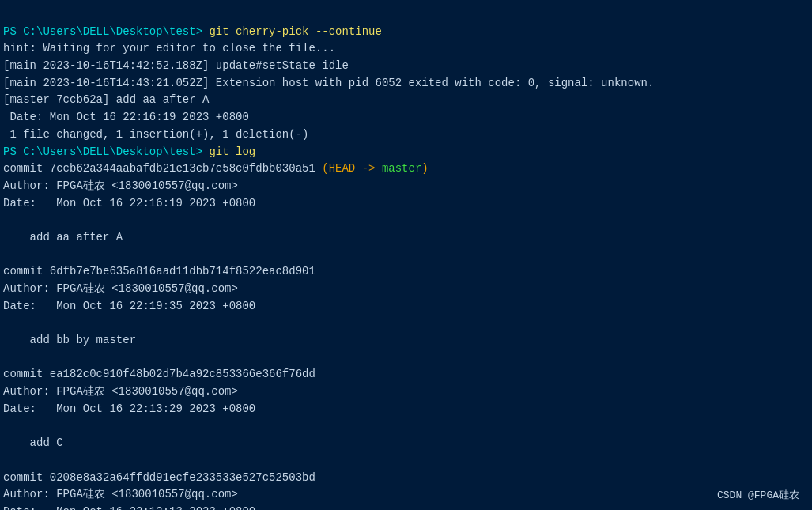 The height and width of the screenshot is (510, 812). What do you see at coordinates (406, 238) in the screenshot?
I see `terminal-line: add aa after A` at bounding box center [406, 238].